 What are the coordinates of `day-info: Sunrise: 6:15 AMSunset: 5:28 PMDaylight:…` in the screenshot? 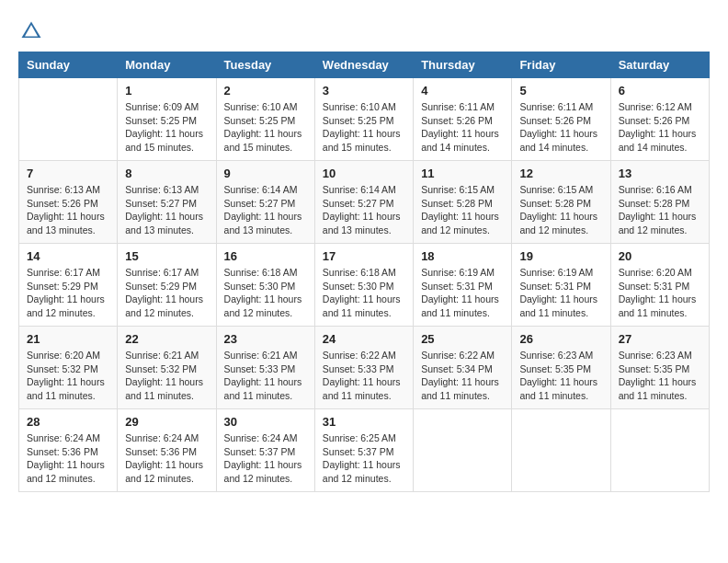 It's located at (561, 210).